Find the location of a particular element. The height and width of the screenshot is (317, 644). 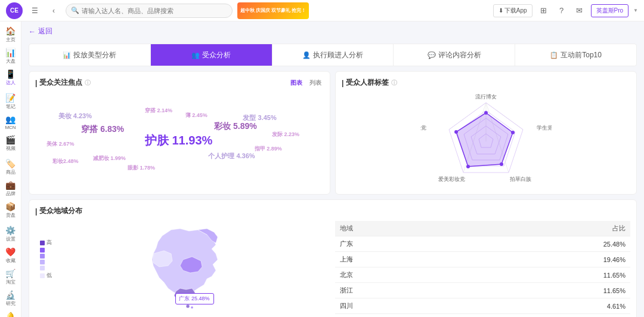

radar-bar-icon: | is located at coordinates (342, 83).